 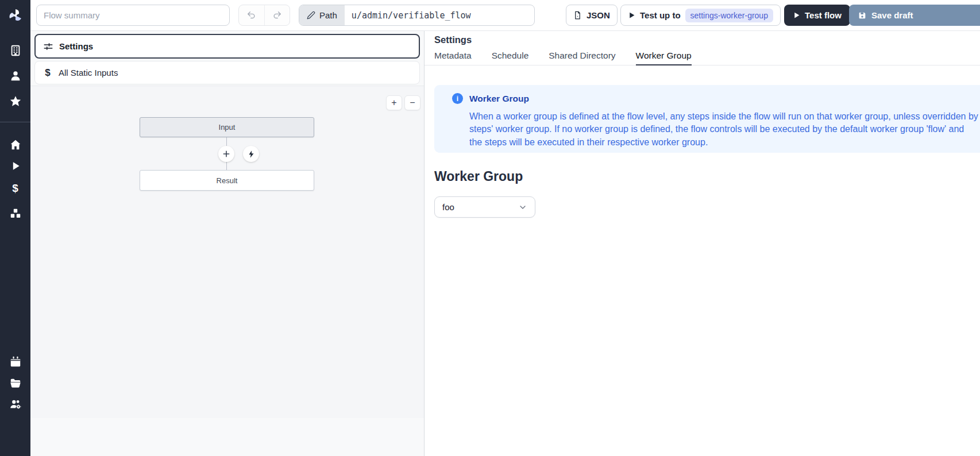 I want to click on flow-settings-label: Settings, so click(x=76, y=46).